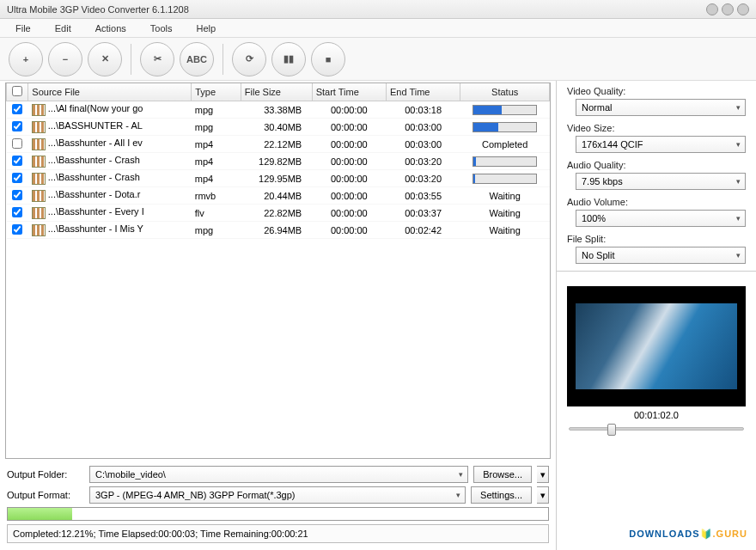 The width and height of the screenshot is (756, 550). I want to click on col-size: File Size, so click(277, 93).